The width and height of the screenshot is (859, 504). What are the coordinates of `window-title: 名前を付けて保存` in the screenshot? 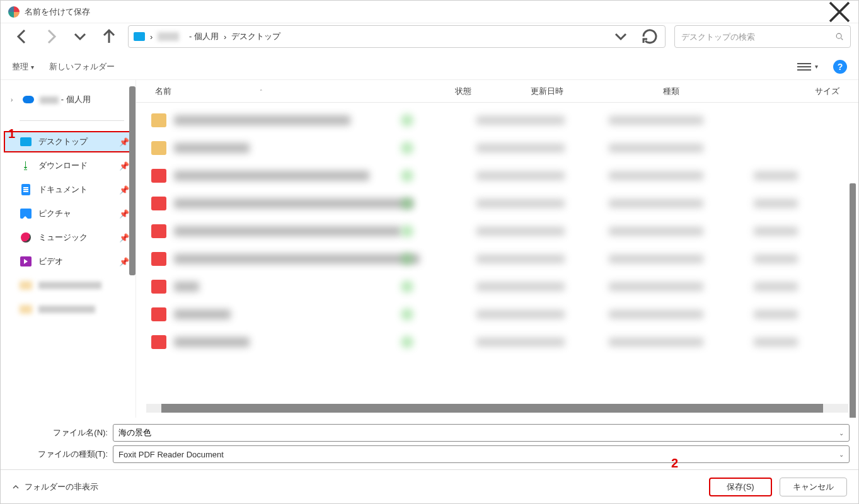 It's located at (426, 12).